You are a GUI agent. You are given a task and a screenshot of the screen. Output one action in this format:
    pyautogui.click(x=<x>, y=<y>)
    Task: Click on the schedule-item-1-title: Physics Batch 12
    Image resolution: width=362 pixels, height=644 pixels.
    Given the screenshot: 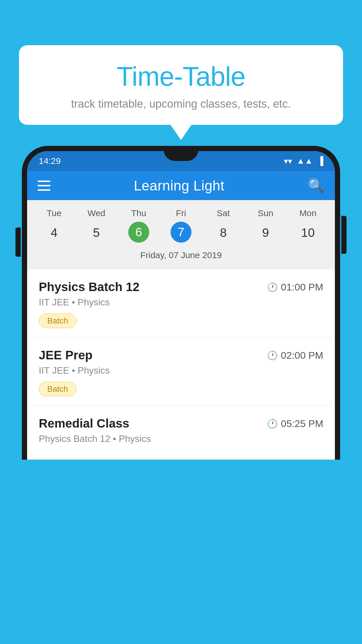 What is the action you would take?
    pyautogui.click(x=89, y=287)
    